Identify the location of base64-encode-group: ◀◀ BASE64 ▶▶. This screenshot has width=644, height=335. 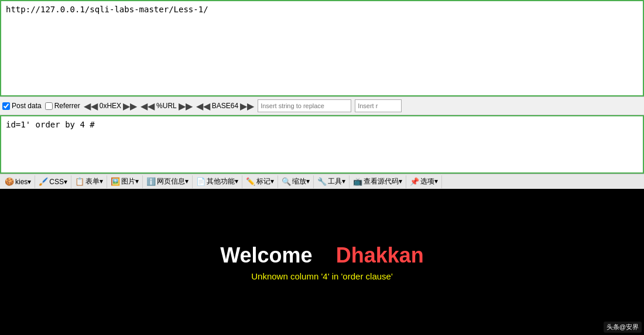
(225, 106).